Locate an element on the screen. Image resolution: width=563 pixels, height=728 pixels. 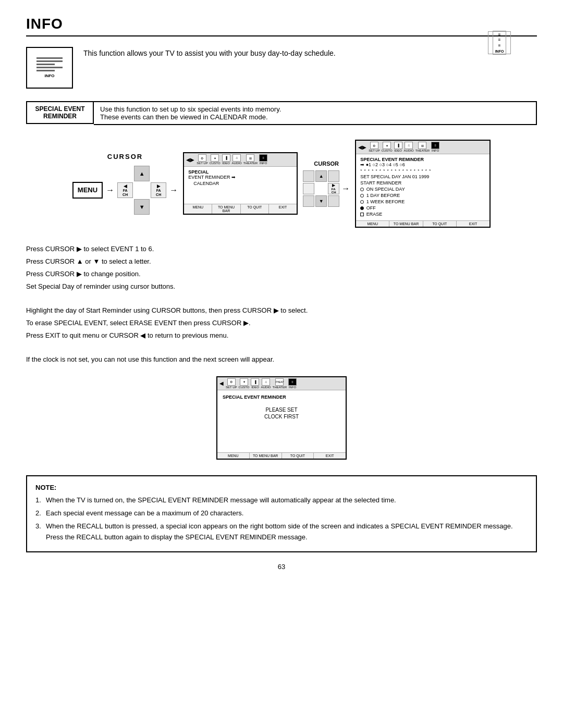
screen1-bold: SPECIAL is located at coordinates (240, 172).